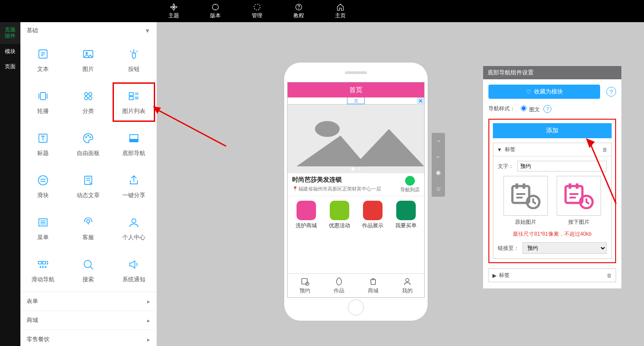  I want to click on comp-button: 按钮, so click(134, 60).